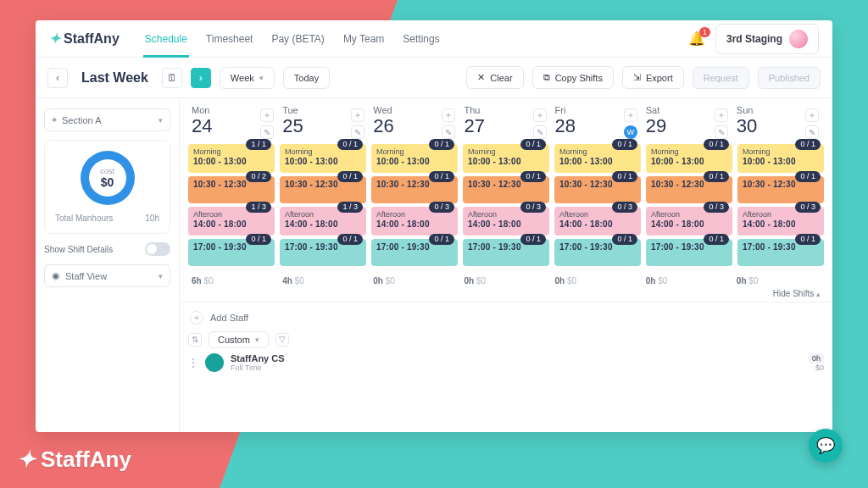 This screenshot has height=488, width=868. I want to click on notifications-button: 🔔 1, so click(697, 39).